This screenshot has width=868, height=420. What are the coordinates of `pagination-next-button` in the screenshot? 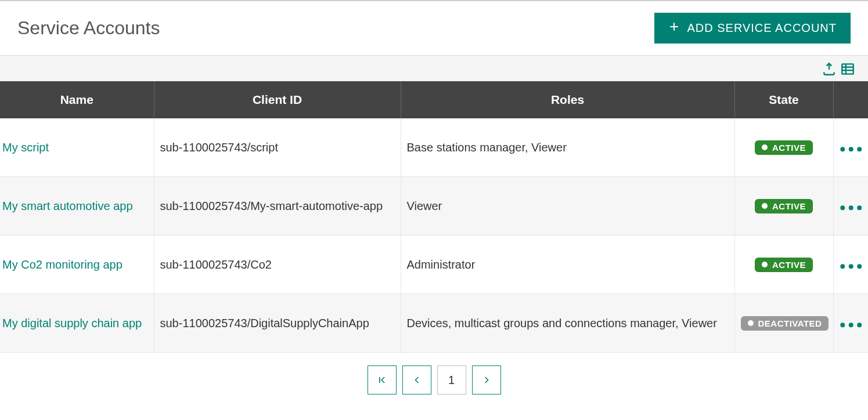 It's located at (487, 380).